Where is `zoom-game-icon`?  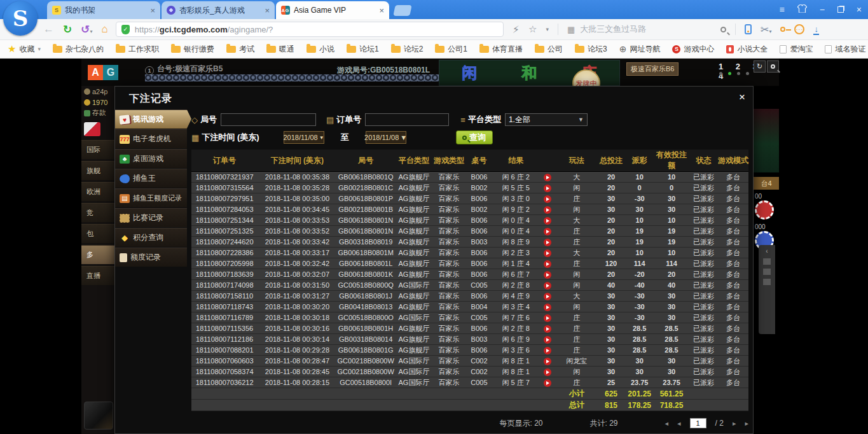 zoom-game-icon is located at coordinates (773, 66).